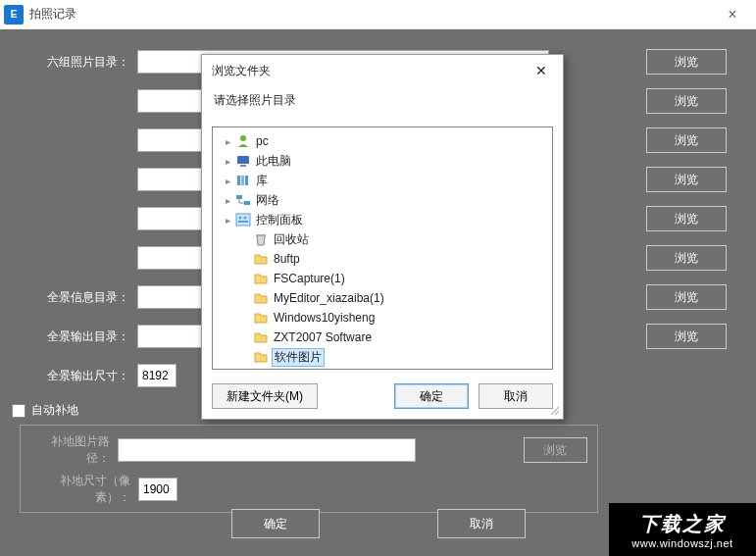 The width and height of the screenshot is (756, 556). I want to click on tree-label: pc, so click(263, 141).